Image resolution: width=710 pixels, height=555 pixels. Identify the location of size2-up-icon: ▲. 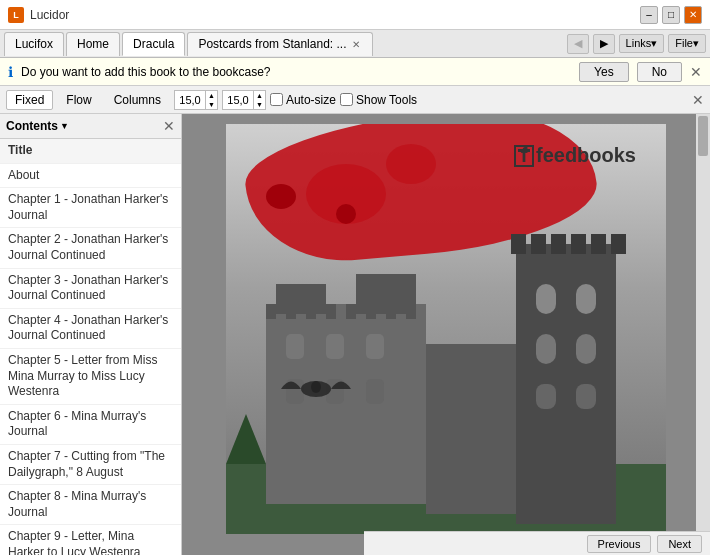
(260, 96).